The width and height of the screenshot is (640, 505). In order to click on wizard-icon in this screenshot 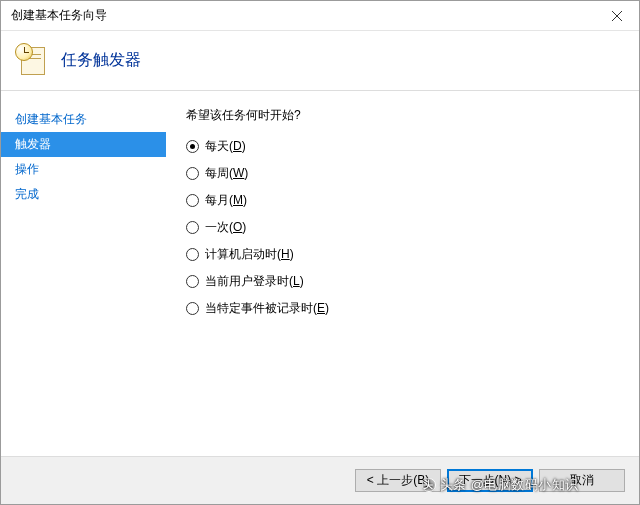, I will do `click(33, 61)`.